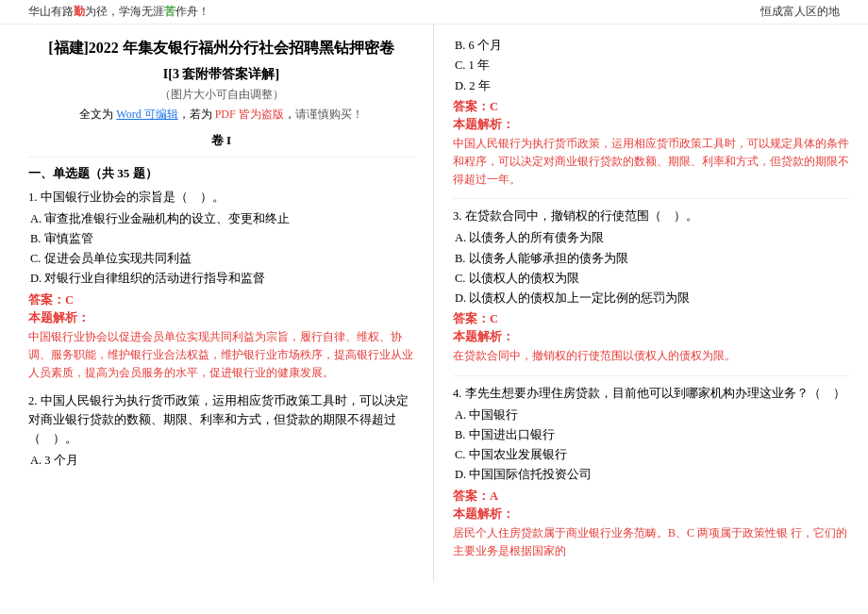 Image resolution: width=868 pixels, height=614 pixels. Describe the element at coordinates (651, 357) in the screenshot. I see `q3-explanation: 在贷款合同中，撤销权的行使范围以债权人的债权为限。` at that location.